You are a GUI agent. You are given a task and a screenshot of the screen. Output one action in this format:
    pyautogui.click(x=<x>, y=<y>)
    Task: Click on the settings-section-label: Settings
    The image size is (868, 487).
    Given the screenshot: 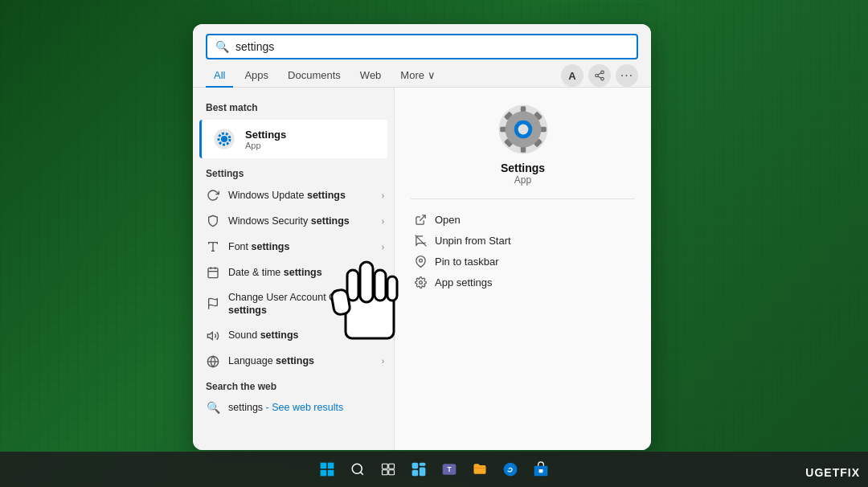 What is the action you would take?
    pyautogui.click(x=293, y=172)
    